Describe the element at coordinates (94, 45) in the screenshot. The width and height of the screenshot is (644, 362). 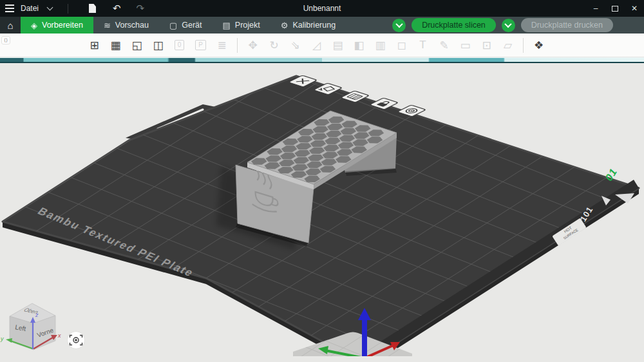
I see `add-model-icon: ⊞` at that location.